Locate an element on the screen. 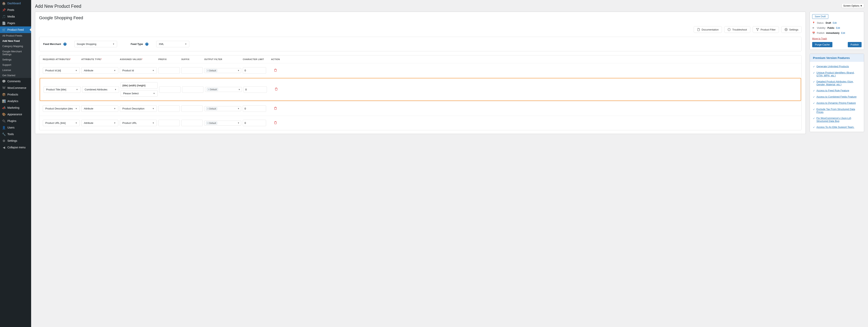 Image resolution: width=868 pixels, height=327 pixels. feed-merchant-select: Google Shopping▼ is located at coordinates (96, 44).